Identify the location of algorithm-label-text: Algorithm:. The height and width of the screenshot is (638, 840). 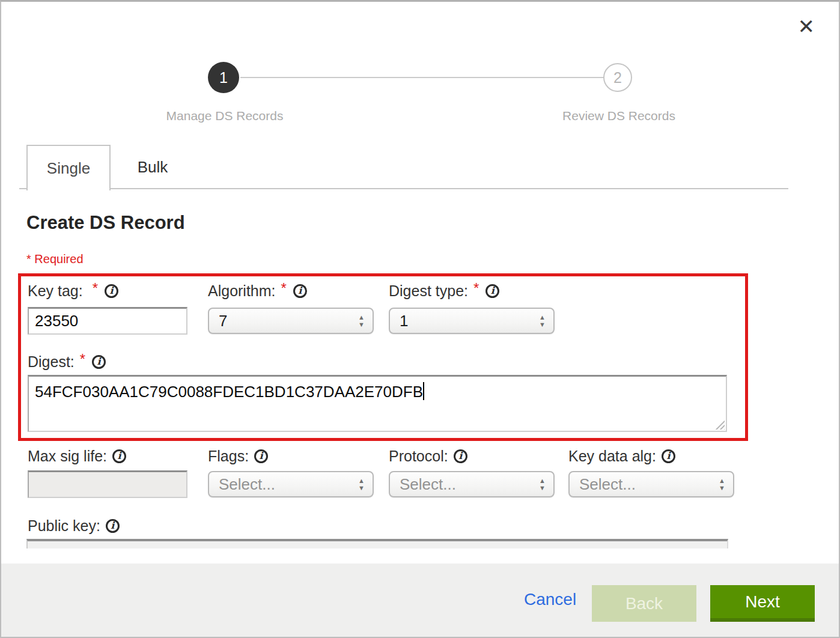
(242, 291).